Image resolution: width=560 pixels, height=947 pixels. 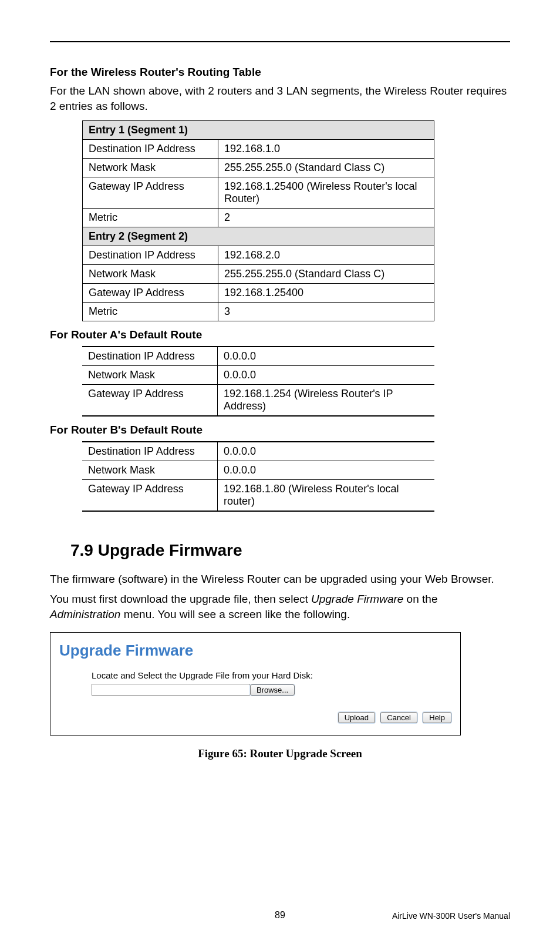 I want to click on routera-mask-label: Network Mask, so click(x=150, y=375).